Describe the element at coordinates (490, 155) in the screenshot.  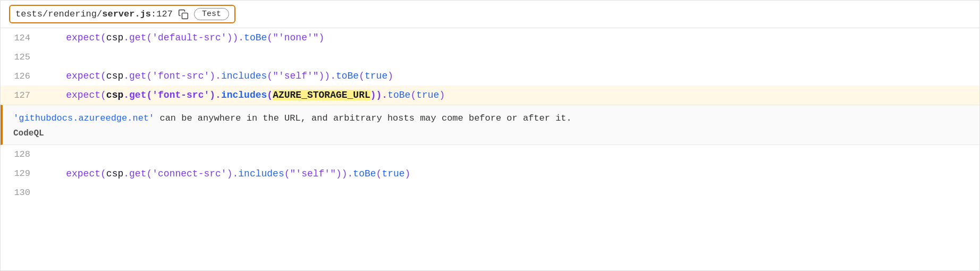
I see `code-line-128: 128` at that location.